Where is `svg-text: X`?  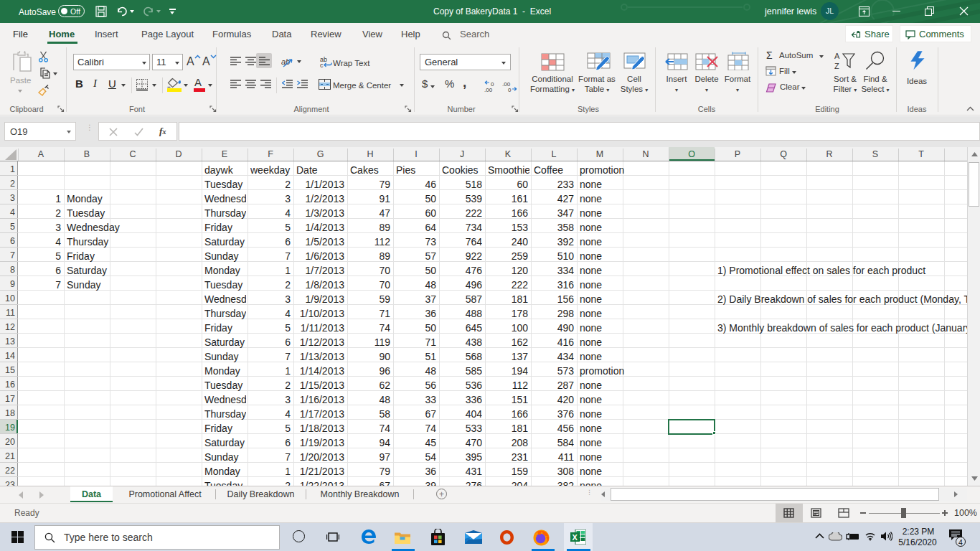 svg-text: X is located at coordinates (575, 537).